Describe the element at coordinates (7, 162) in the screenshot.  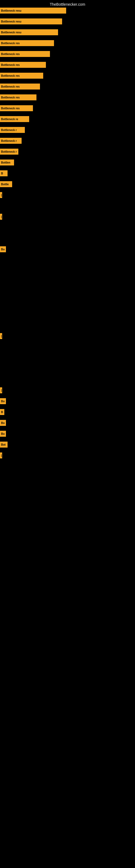
I see `bar-item: Bottlen` at that location.